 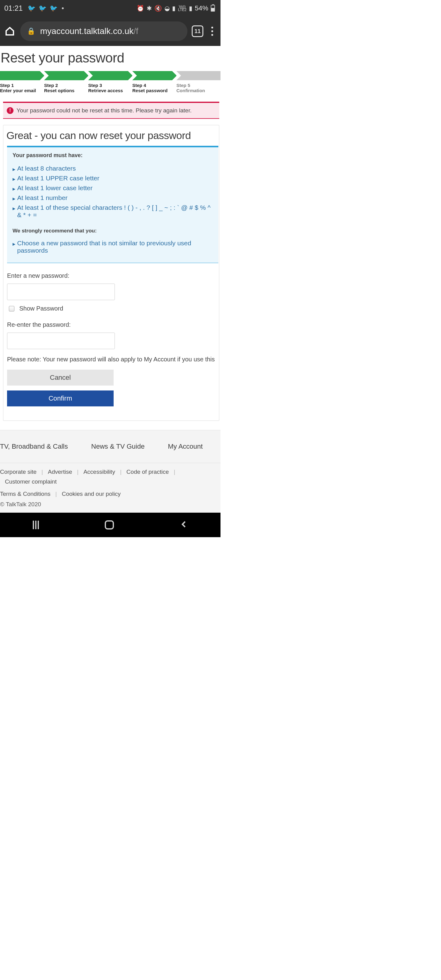 I want to click on copyright: © TalkTalk 2020, so click(x=110, y=504).